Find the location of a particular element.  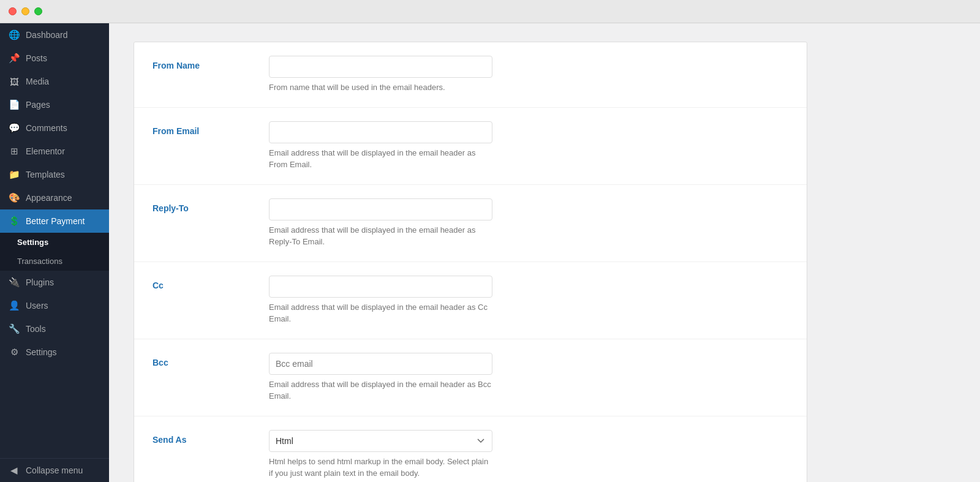

reply-to-field: Email address that will be displayed in … is located at coordinates (519, 223).